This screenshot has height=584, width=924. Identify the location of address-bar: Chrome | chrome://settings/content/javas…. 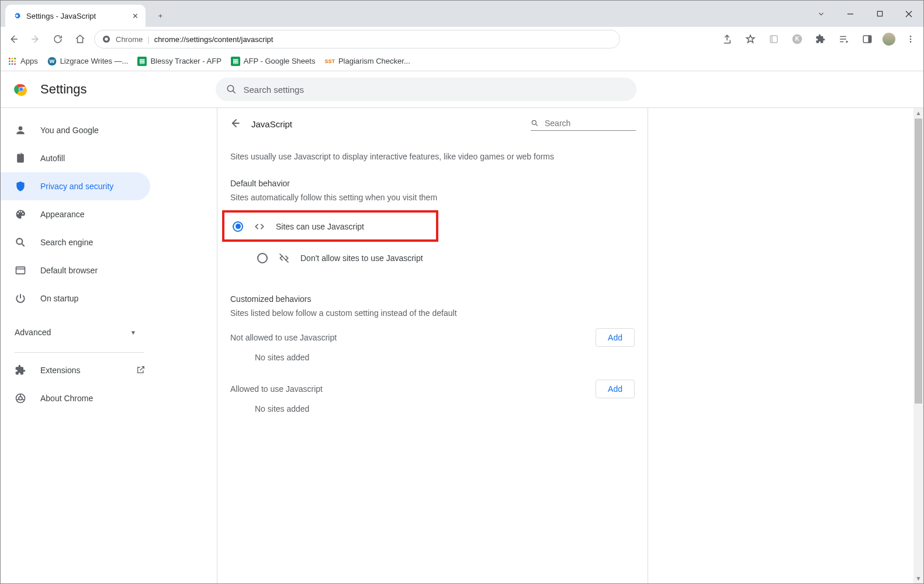
(357, 39).